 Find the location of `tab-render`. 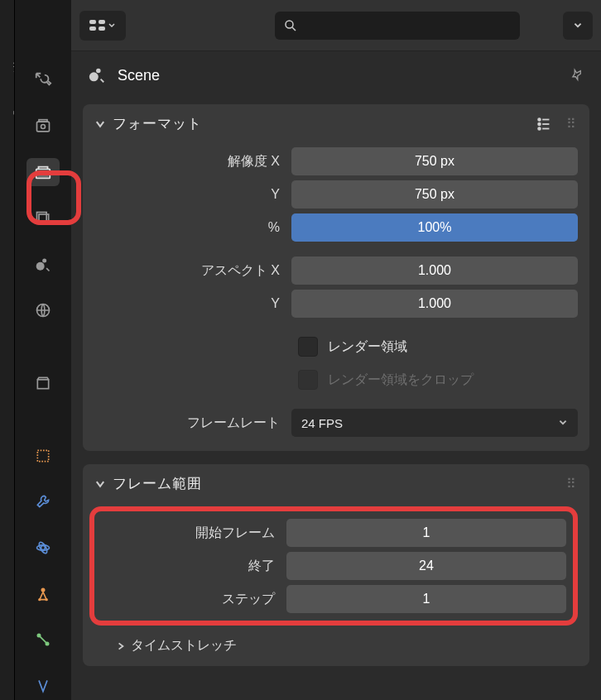

tab-render is located at coordinates (43, 127).